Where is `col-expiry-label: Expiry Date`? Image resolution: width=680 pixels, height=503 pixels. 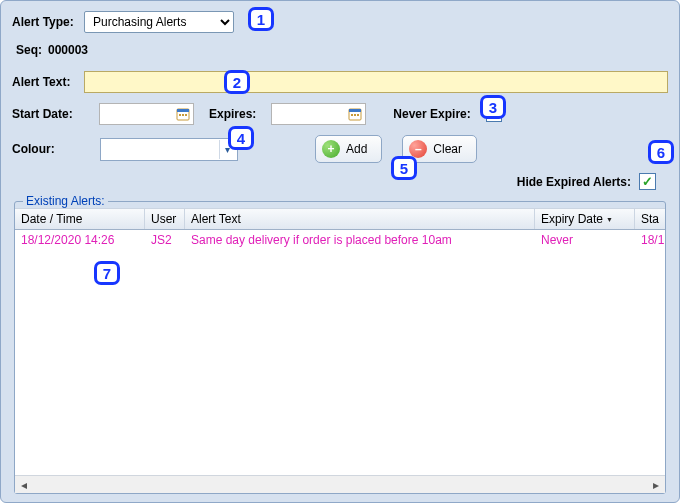
col-expiry-label: Expiry Date is located at coordinates (572, 219).